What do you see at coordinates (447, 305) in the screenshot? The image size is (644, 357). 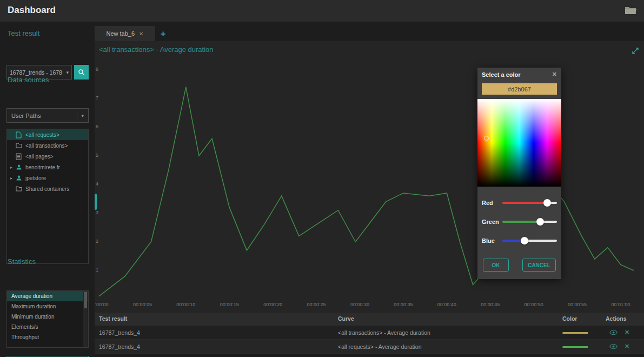 I see `x-tick: 00:00:40` at bounding box center [447, 305].